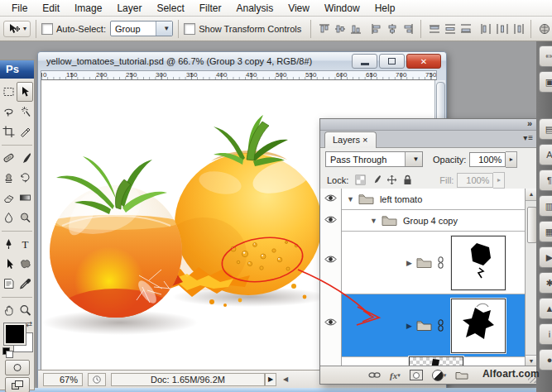  What do you see at coordinates (545, 308) in the screenshot?
I see `dock-navigator-icon: ▲` at bounding box center [545, 308].